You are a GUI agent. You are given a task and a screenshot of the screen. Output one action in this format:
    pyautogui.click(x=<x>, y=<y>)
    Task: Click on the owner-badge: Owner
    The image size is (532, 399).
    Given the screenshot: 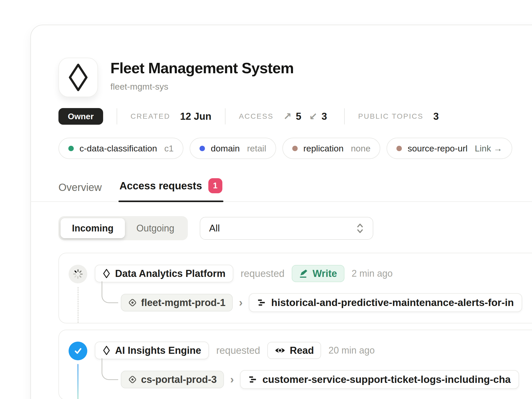 What is the action you would take?
    pyautogui.click(x=81, y=116)
    